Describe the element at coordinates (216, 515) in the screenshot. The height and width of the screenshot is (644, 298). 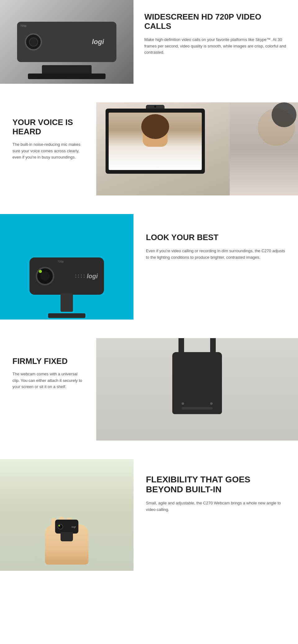
I see `flexibility-text-panel: FLEXIBILITY THAT GOES BEYOND BUILT-IN Sm…` at that location.